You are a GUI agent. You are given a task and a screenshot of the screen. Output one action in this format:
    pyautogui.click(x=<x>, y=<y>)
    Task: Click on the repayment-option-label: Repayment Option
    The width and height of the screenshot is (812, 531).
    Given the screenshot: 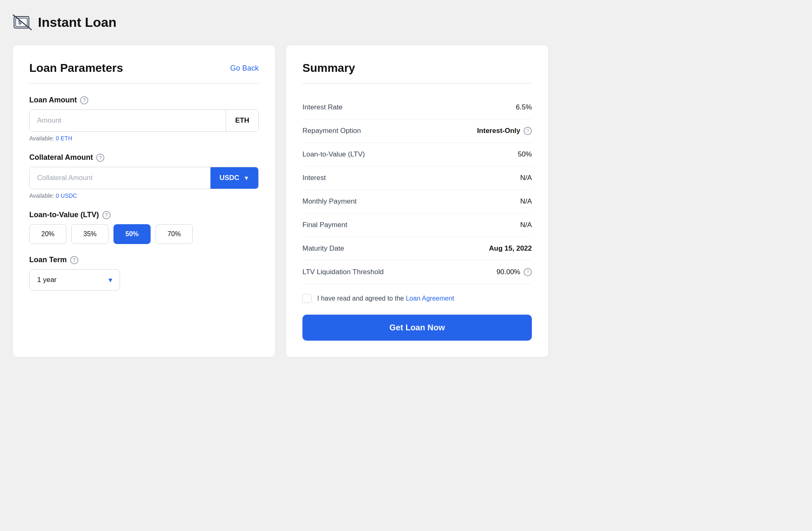 What is the action you would take?
    pyautogui.click(x=332, y=131)
    